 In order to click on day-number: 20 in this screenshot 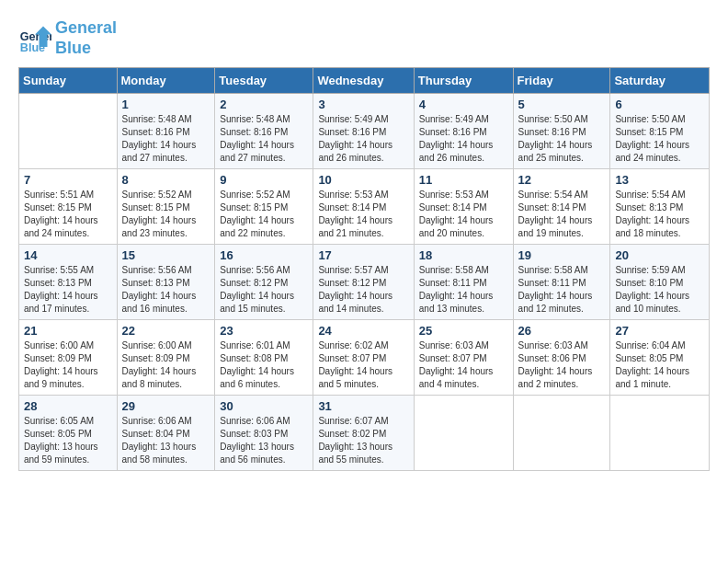, I will do `click(660, 256)`.